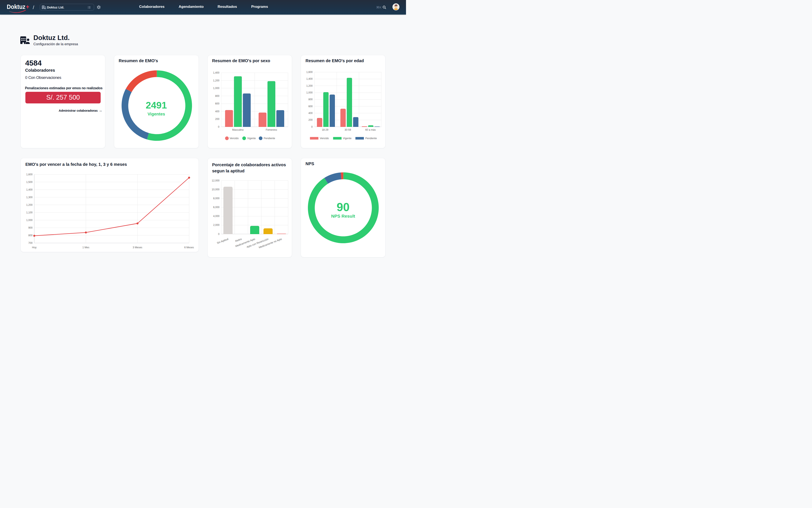  What do you see at coordinates (216, 181) in the screenshot?
I see `svg-text: 12,000` at bounding box center [216, 181].